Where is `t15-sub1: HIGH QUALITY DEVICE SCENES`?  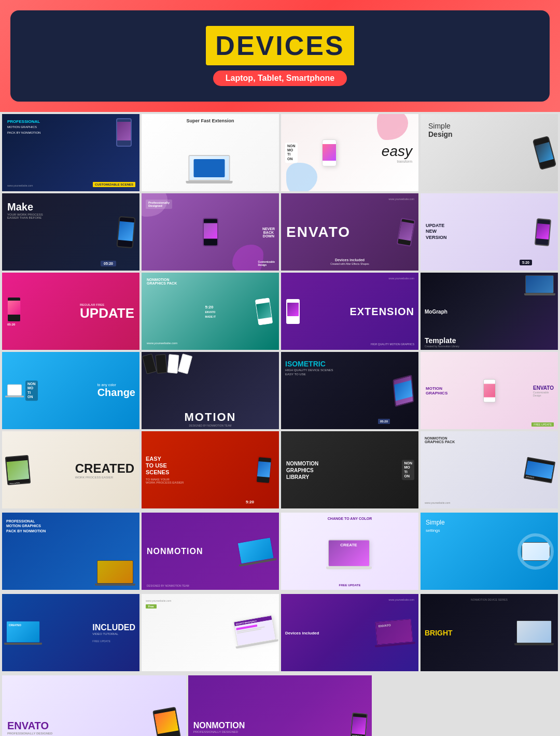
t15-sub1: HIGH QUALITY DEVICE SCENES is located at coordinates (309, 370).